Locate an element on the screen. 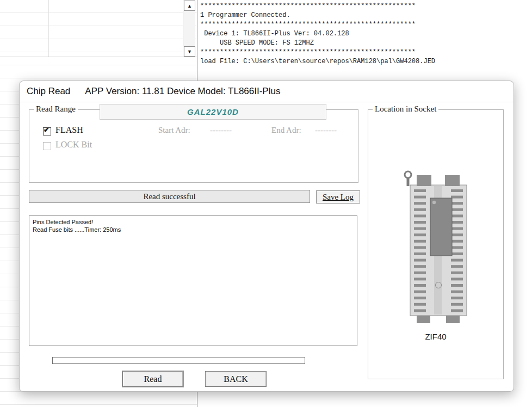 The image size is (532, 407). socket-type-label: ZIF40 is located at coordinates (436, 336).